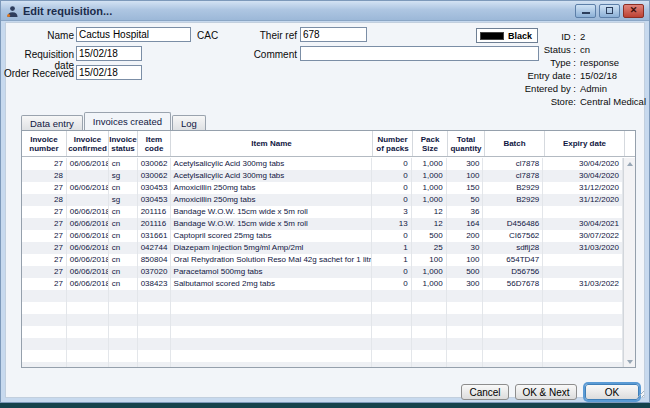 This screenshot has height=408, width=650. I want to click on column-header: Pack Size, so click(430, 144).